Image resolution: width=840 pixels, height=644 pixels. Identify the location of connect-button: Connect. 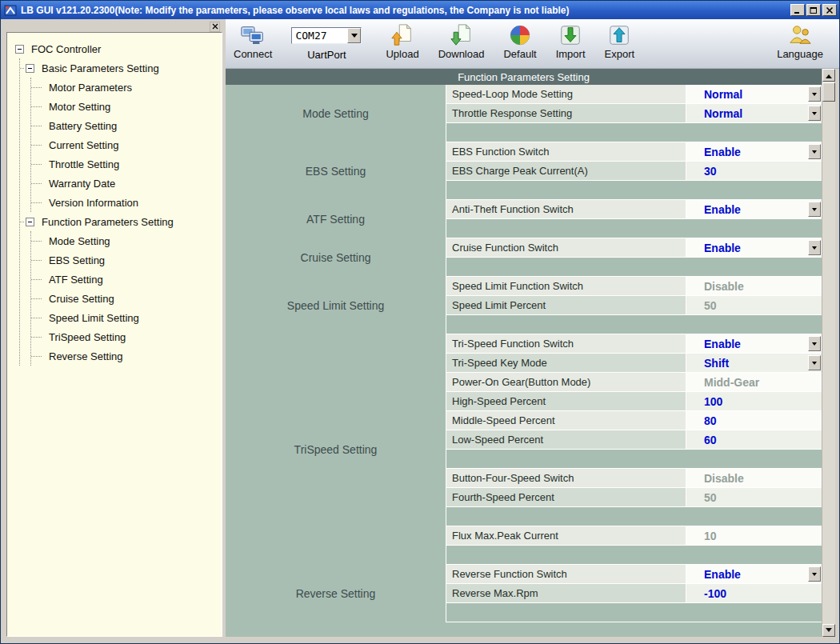
(253, 42).